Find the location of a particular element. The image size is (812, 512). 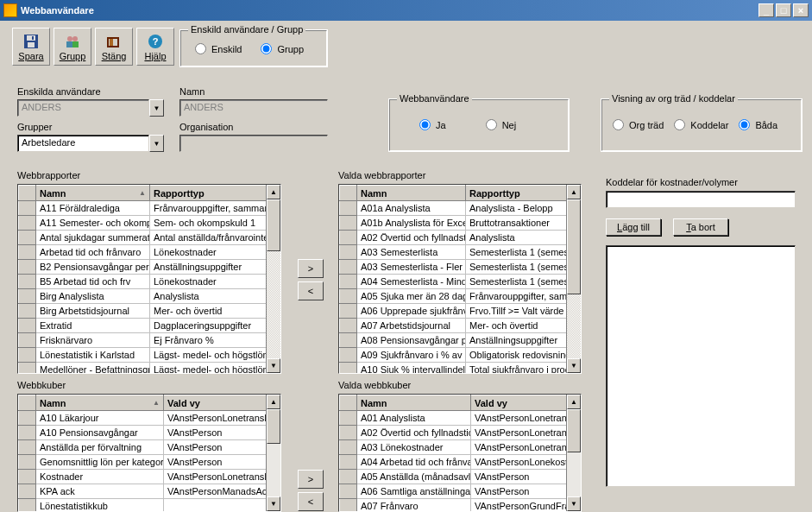

grupper-combo: Arbetsledare ▼ is located at coordinates (91, 143).